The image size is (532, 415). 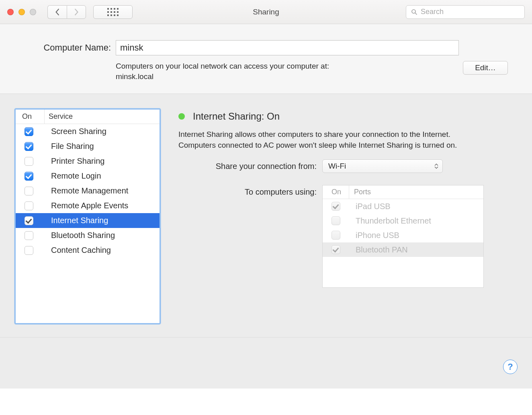 I want to click on port-row: Thunderbolt Ethernet, so click(x=403, y=221).